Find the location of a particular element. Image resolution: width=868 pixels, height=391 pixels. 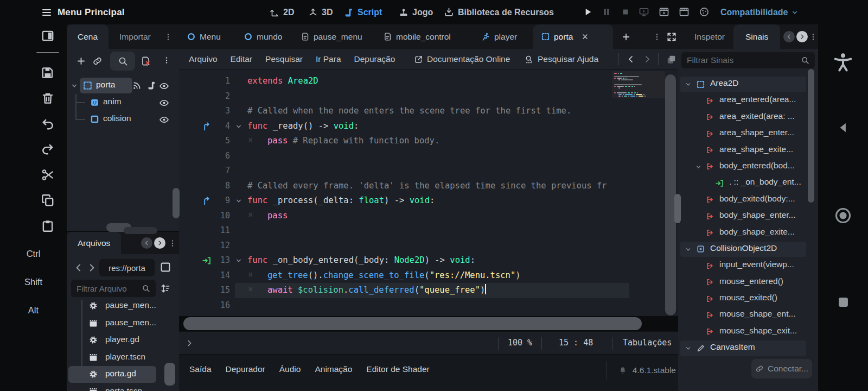

filter-files-input: Filtrar Arquivo is located at coordinates (113, 288).